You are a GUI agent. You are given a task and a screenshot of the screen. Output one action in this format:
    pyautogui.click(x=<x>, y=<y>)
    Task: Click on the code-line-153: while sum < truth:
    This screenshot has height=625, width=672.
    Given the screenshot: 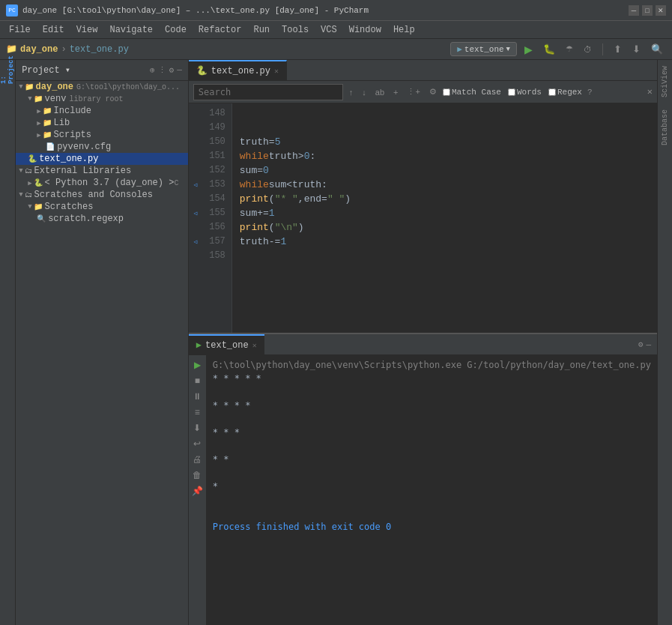 What is the action you would take?
    pyautogui.click(x=448, y=184)
    